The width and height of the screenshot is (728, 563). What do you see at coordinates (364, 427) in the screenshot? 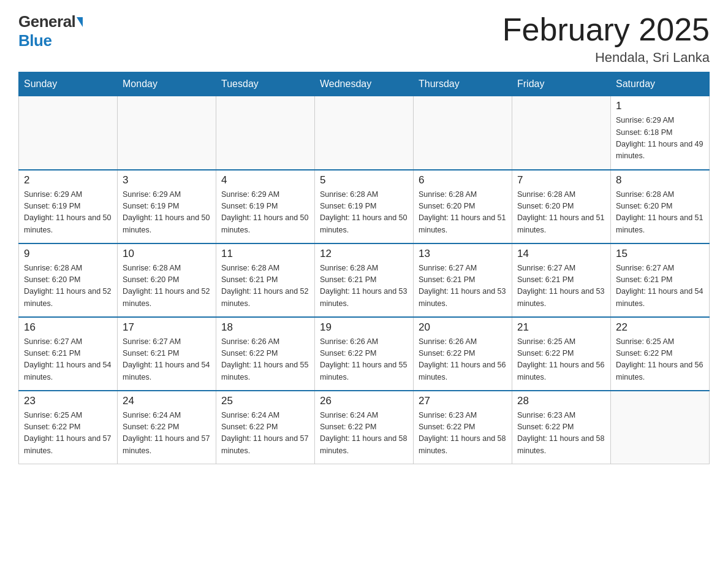
I see `calendar-week-row: 23Sunrise: 6:25 AM Sunset: 6:22 PM Dayli…` at bounding box center [364, 427].